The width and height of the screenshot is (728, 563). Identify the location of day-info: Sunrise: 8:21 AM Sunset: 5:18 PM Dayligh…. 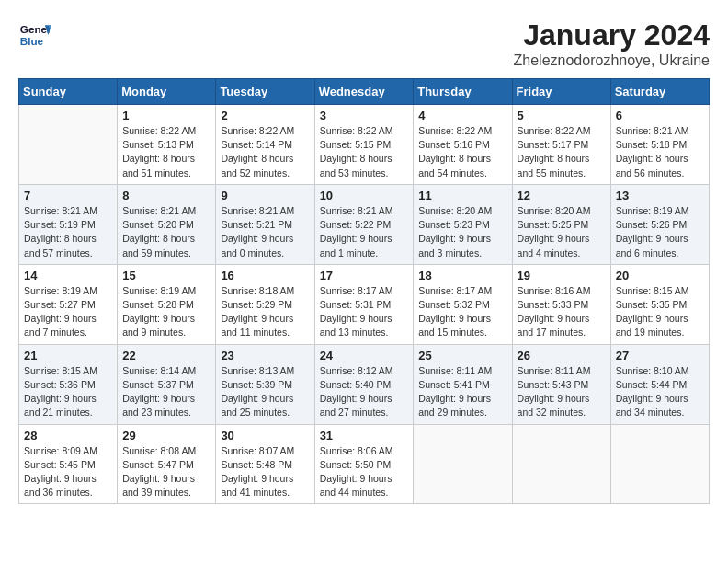
(660, 153).